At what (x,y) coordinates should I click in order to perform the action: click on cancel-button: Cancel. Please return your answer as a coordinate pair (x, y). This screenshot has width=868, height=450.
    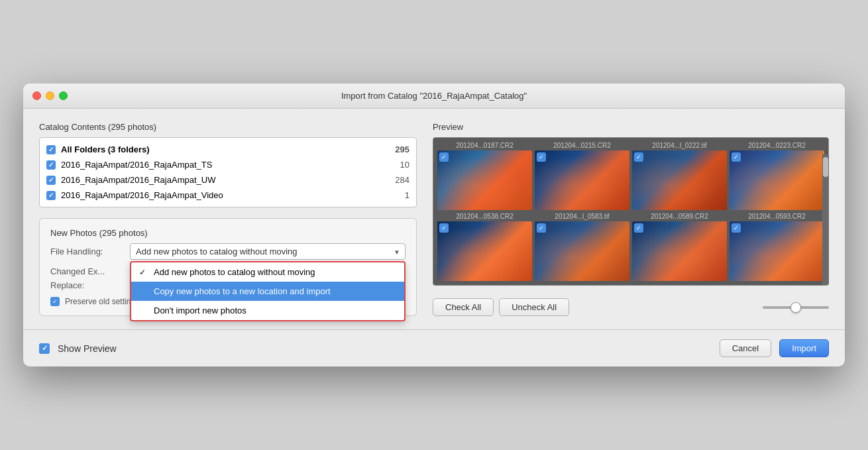
    Looking at the image, I should click on (745, 349).